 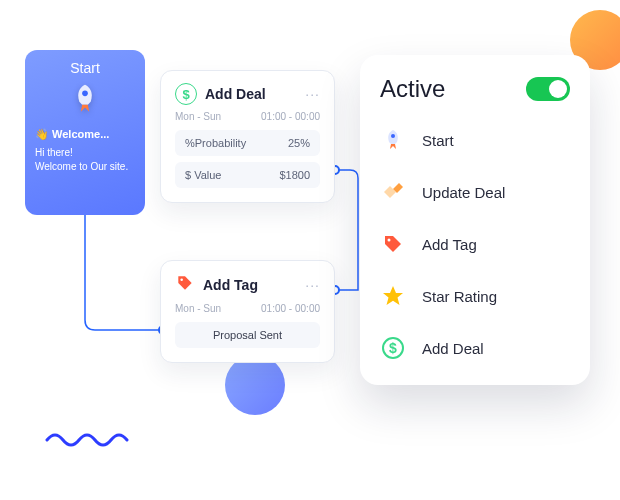 What do you see at coordinates (475, 348) in the screenshot?
I see `option-add-deal: $ Add Deal` at bounding box center [475, 348].